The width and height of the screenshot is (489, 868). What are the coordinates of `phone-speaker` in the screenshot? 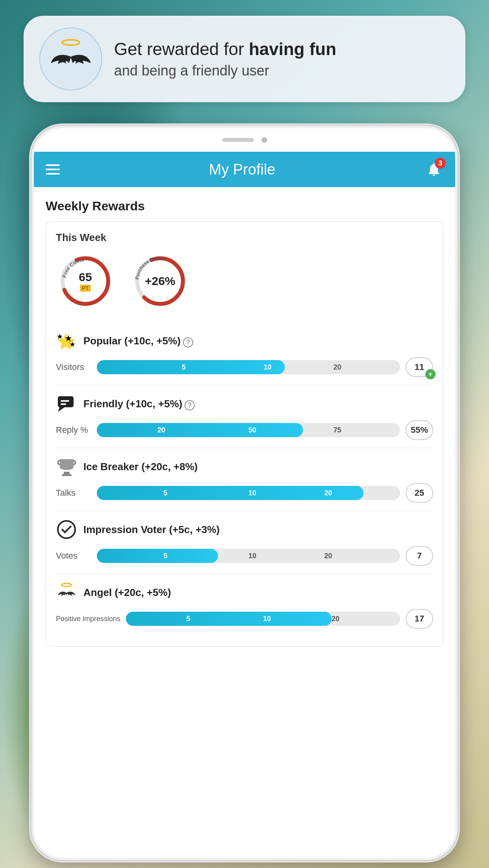 It's located at (238, 140).